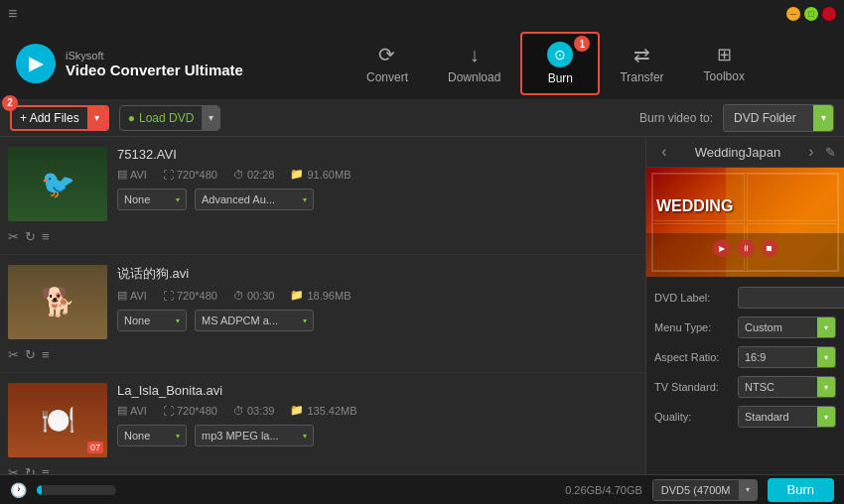 Image resolution: width=844 pixels, height=504 pixels. Describe the element at coordinates (786, 387) in the screenshot. I see `tv-standard-select: NTSC ▾` at that location.